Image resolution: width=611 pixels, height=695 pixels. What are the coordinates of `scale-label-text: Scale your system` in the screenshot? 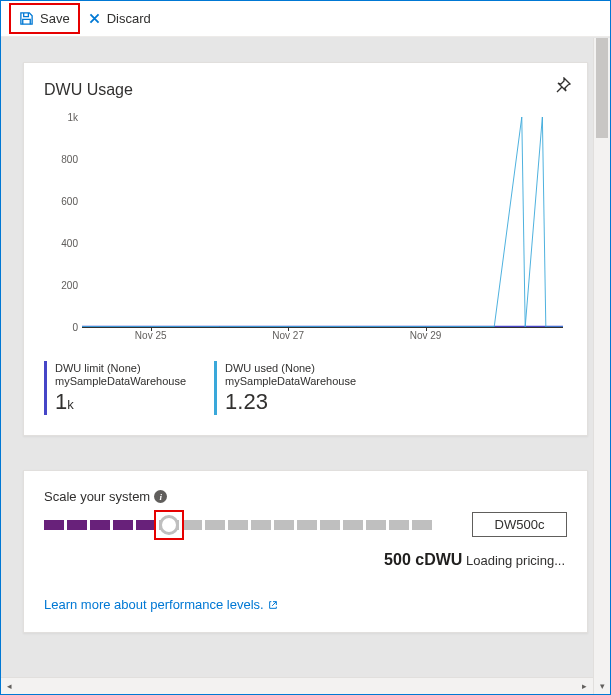 It's located at (97, 496).